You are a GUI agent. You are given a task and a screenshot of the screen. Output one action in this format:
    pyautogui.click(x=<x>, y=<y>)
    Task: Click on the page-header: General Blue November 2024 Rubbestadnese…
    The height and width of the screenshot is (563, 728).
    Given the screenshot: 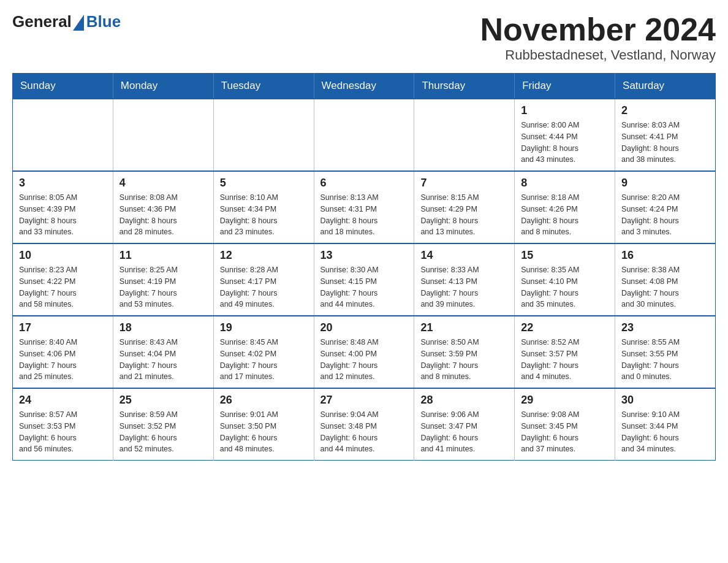 What is the action you would take?
    pyautogui.click(x=364, y=38)
    